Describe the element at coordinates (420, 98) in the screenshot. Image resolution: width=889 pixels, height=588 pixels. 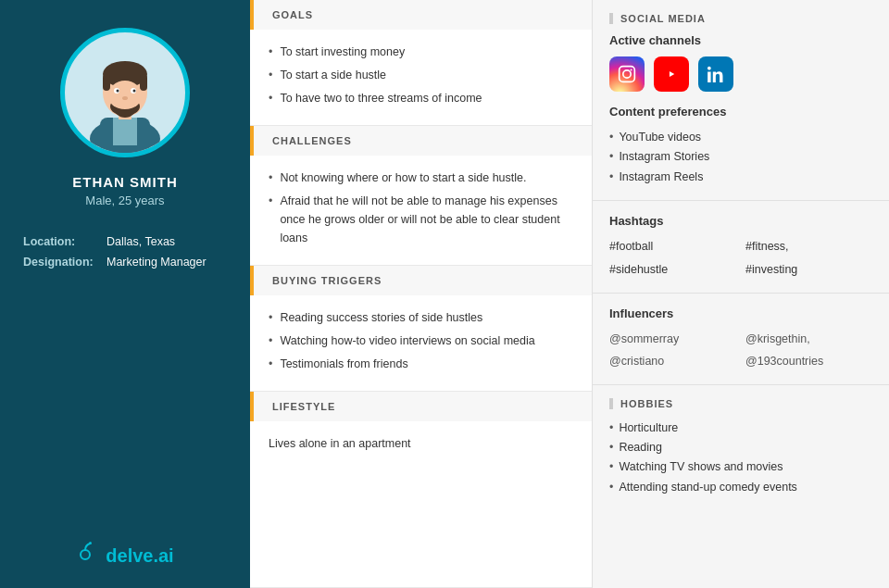
I see `goal-item-3: To have two to three streams of income` at that location.